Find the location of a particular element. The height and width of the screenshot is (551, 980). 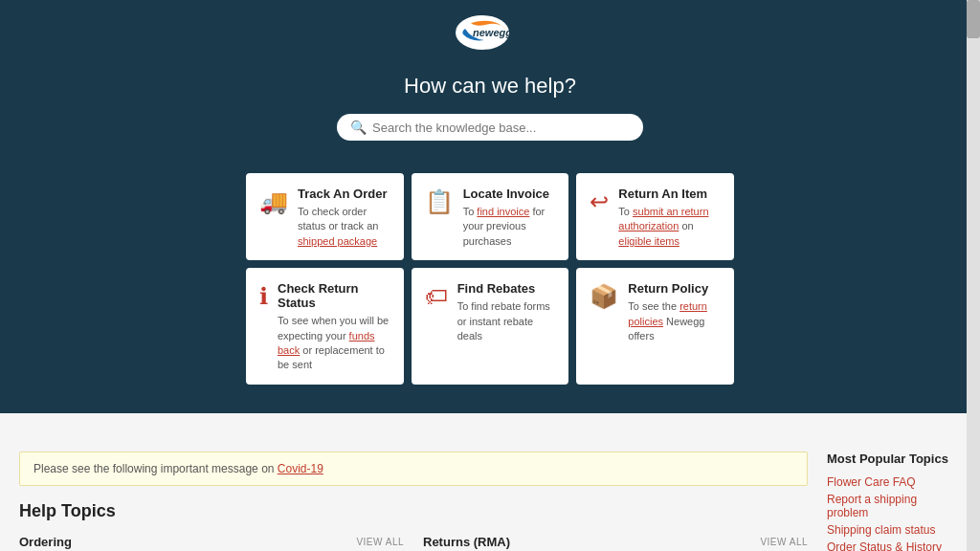

card-find-rebates: 🏷 Find Rebates To find rebate forms or i… is located at coordinates (490, 326).